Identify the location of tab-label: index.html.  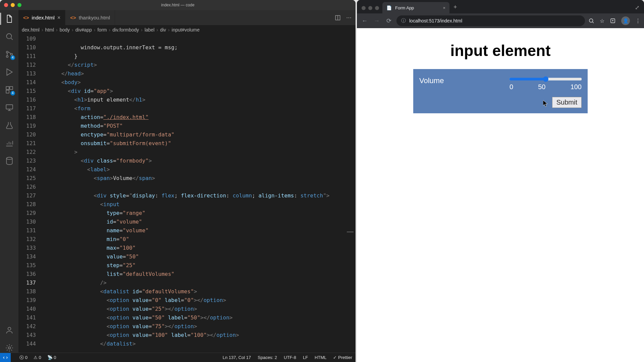
(43, 17).